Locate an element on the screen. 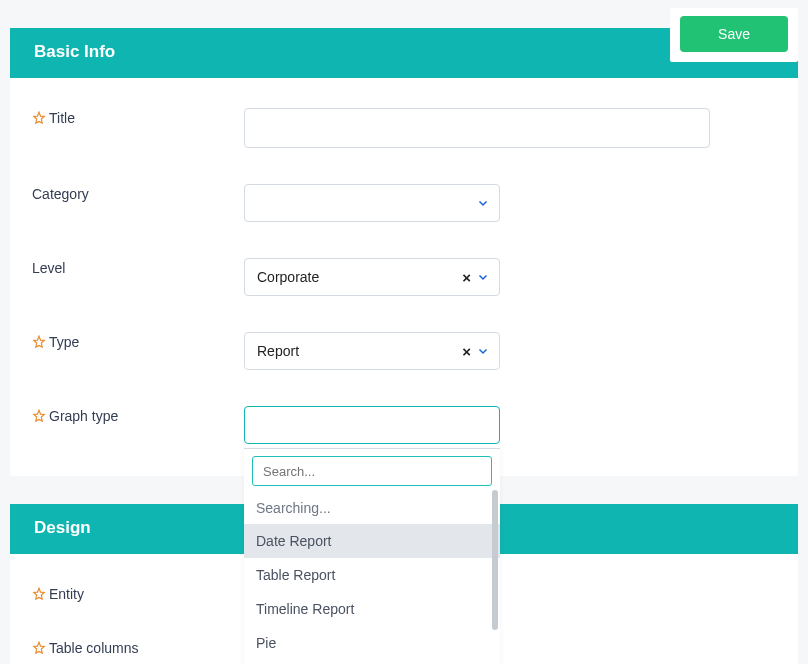  label-entity: Entity is located at coordinates (66, 594).